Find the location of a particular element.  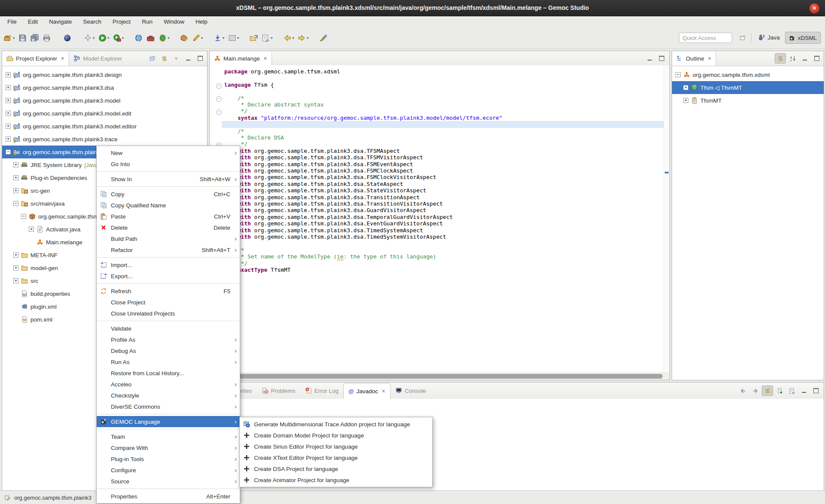

run-icon: ▾ is located at coordinates (104, 38).